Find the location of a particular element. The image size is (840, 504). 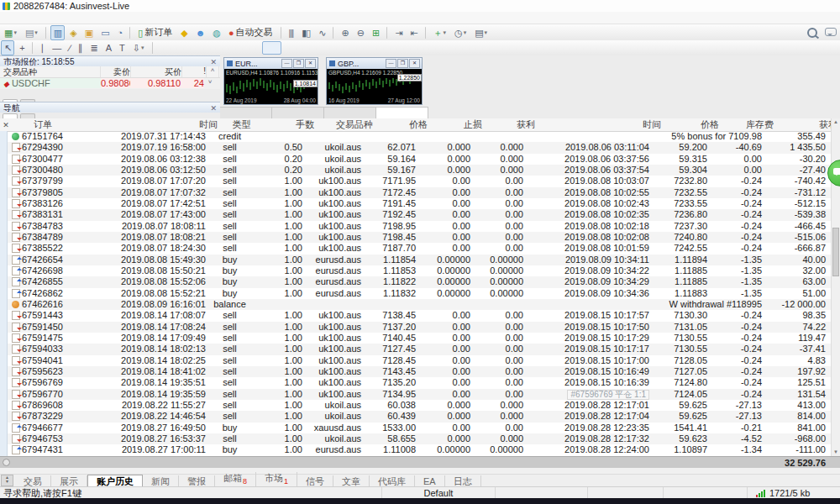

fibonacci-tool: ≣ ▾ is located at coordinates (94, 48).